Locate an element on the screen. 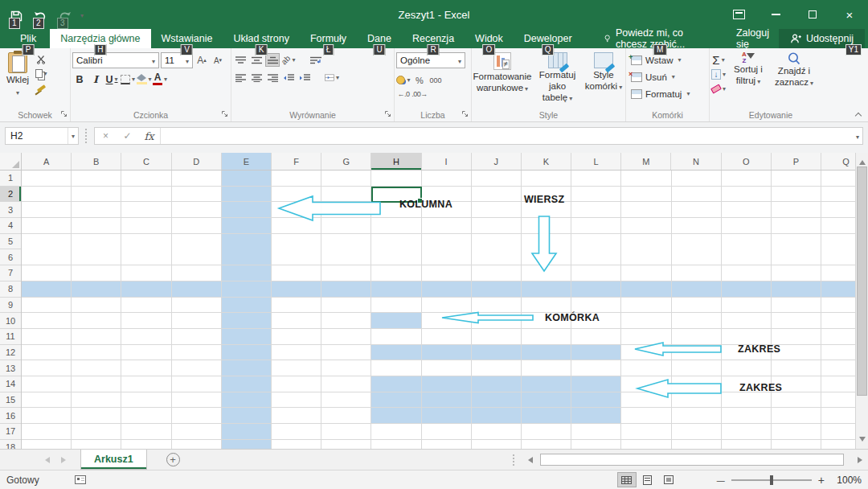 The height and width of the screenshot is (489, 868). row-header-14: 14 is located at coordinates (10, 384).